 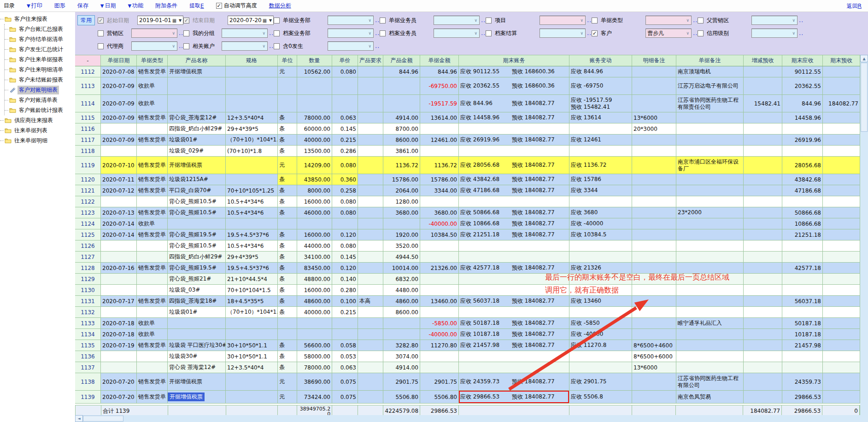 What do you see at coordinates (88, 312) in the screenshot?
I see `cell-num: 1132` at bounding box center [88, 312].